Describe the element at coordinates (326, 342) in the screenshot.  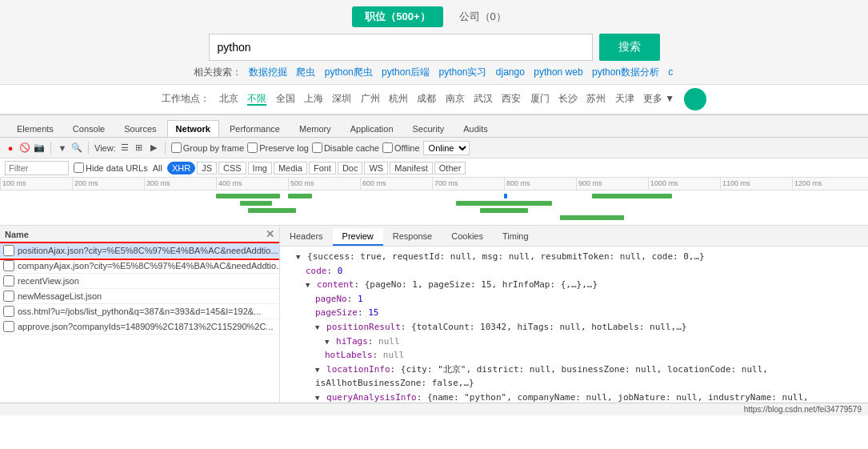
I see `json-hitags-tri` at that location.